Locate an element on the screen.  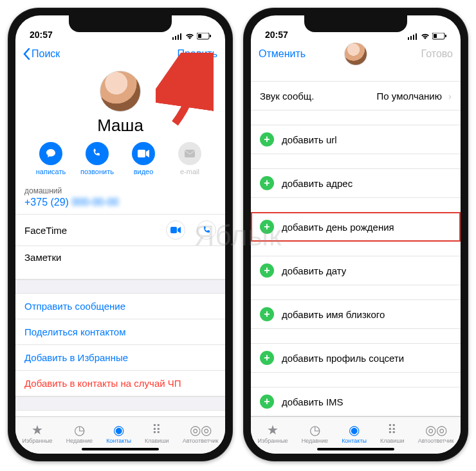
video-action: видео is located at coordinates (143, 159).